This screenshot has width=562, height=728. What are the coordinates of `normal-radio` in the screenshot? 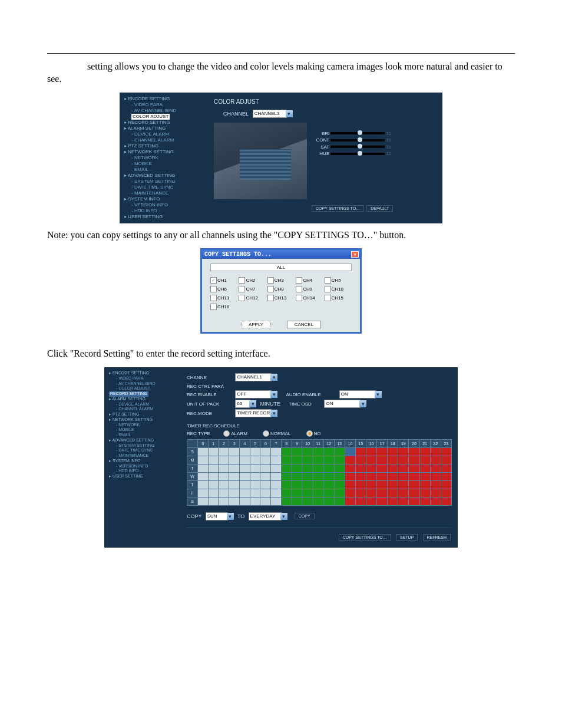 It's located at (266, 434).